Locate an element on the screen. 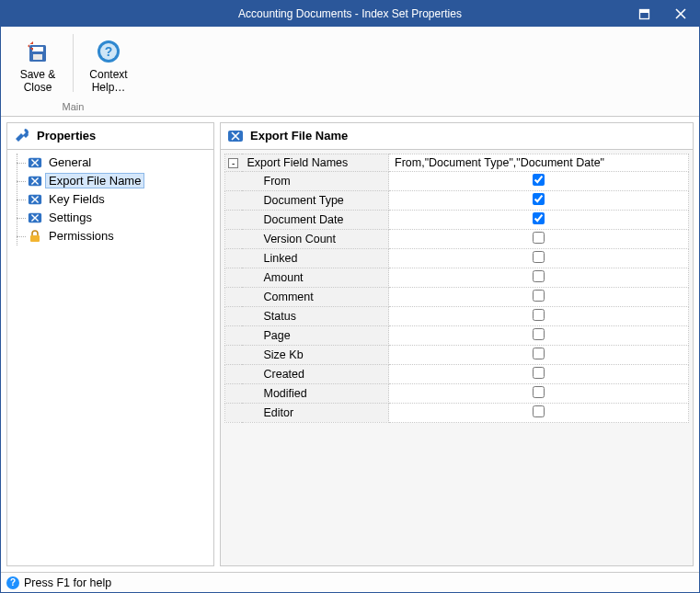  properties-header: Properties is located at coordinates (110, 136).